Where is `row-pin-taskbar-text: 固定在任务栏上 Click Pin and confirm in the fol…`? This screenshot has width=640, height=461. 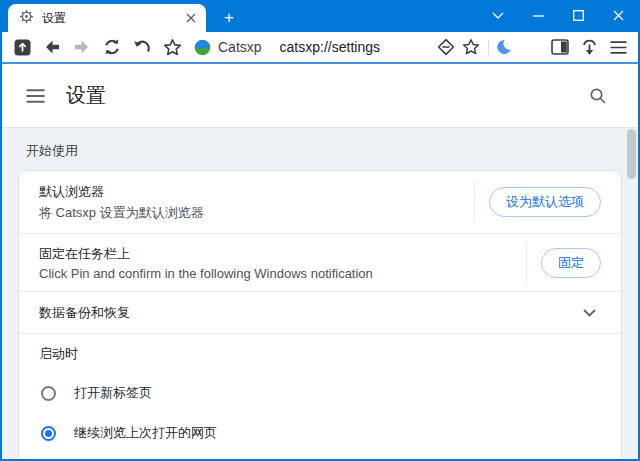 row-pin-taskbar-text: 固定在任务栏上 Click Pin and confirm in the fol… is located at coordinates (206, 263).